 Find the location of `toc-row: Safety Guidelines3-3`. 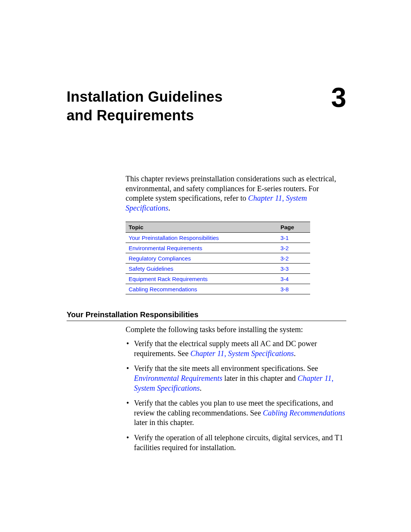

toc-row: Safety Guidelines3-3 is located at coordinates (218, 268).